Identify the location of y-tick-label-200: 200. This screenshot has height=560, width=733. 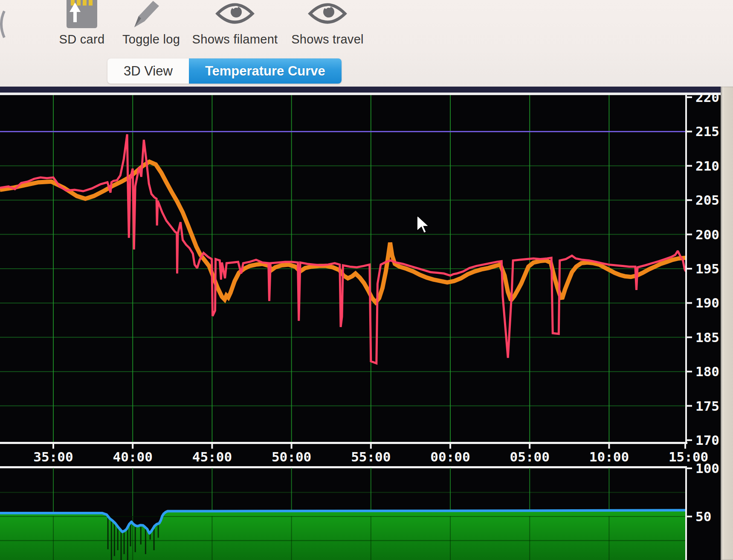
(707, 235).